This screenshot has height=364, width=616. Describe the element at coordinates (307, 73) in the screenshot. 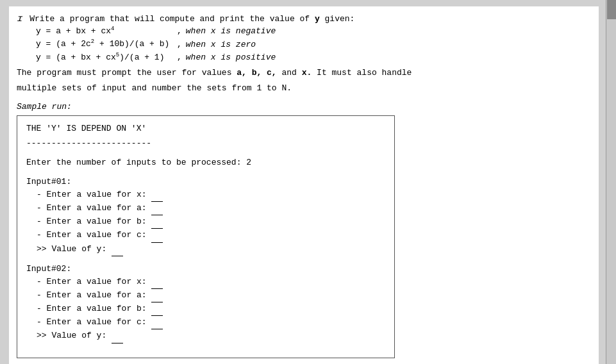

I see `x-bold: x.` at that location.